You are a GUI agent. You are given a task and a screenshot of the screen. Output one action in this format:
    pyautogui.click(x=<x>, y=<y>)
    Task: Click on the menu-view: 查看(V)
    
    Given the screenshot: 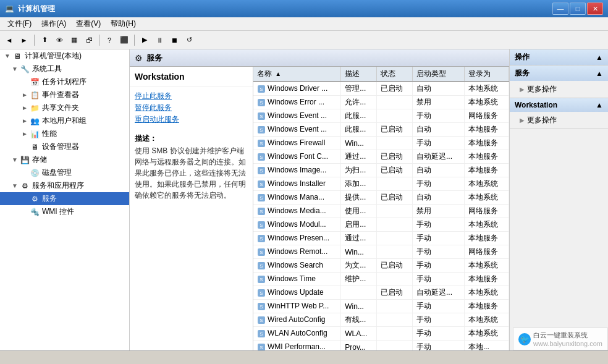 What is the action you would take?
    pyautogui.click(x=88, y=23)
    